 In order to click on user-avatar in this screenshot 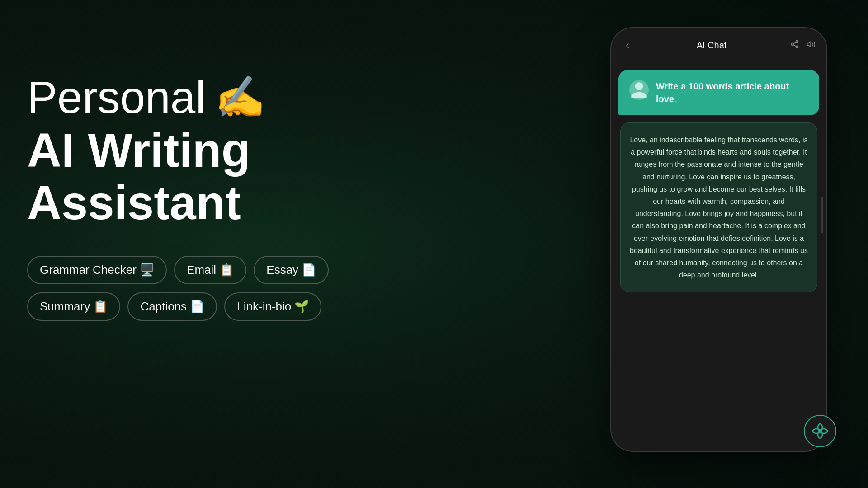, I will do `click(639, 90)`.